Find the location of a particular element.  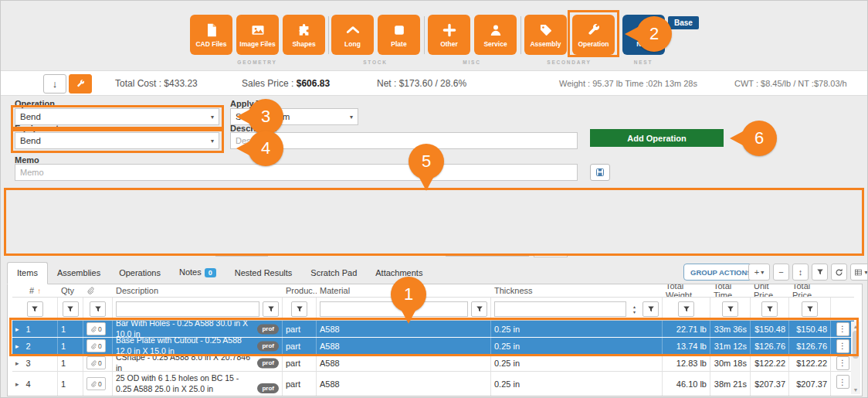

toolbar-group-label-nest: NEST is located at coordinates (643, 62).